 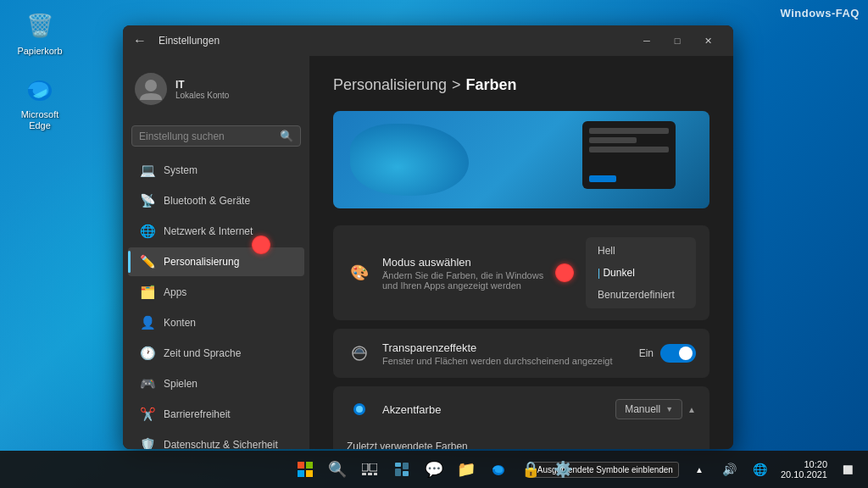 What do you see at coordinates (699, 469) in the screenshot?
I see `systray-arrow: ▲` at bounding box center [699, 469].